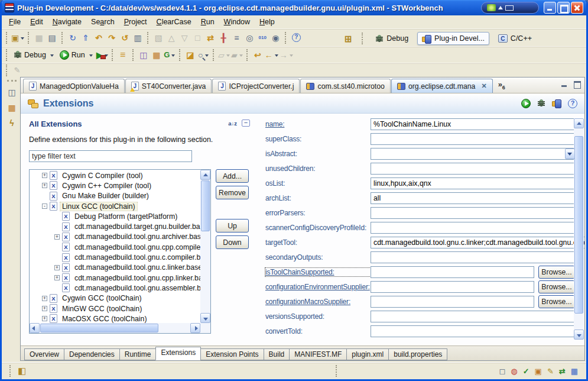 This screenshot has height=381, width=588. I want to click on new-wizard-icon: ▣, so click(18, 38).